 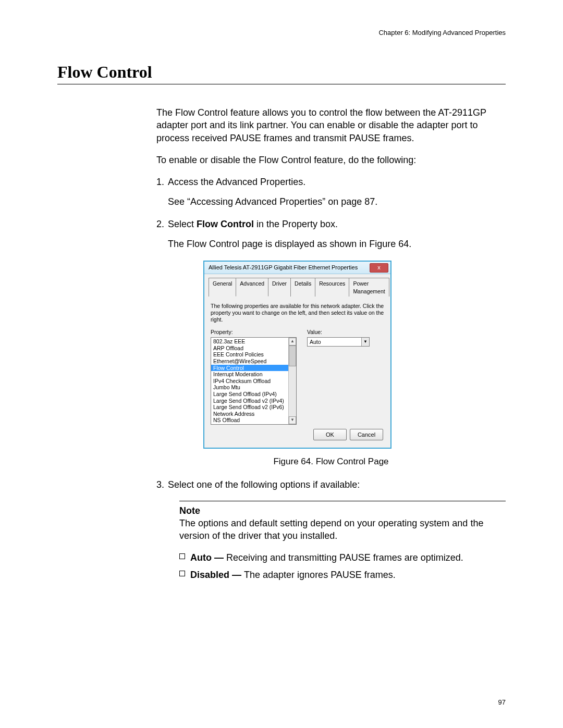 I want to click on option-disabled-label: Disabled —, so click(x=217, y=575).